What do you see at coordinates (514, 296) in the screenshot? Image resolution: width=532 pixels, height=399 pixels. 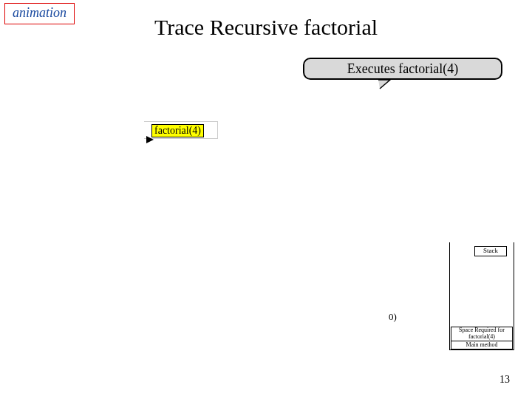 I see `stack-wall-right` at bounding box center [514, 296].